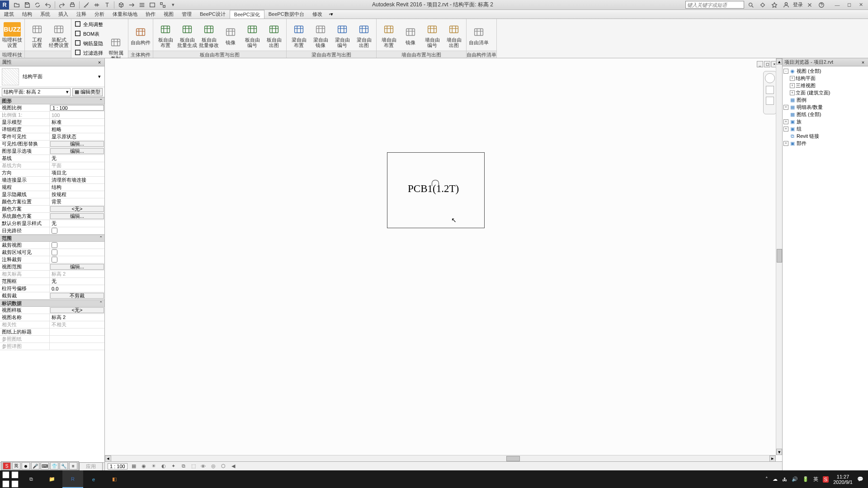 This screenshot has width=868, height=488. Describe the element at coordinates (141, 35) in the screenshot. I see `ribbon-自由构件: 自由构件` at that location.